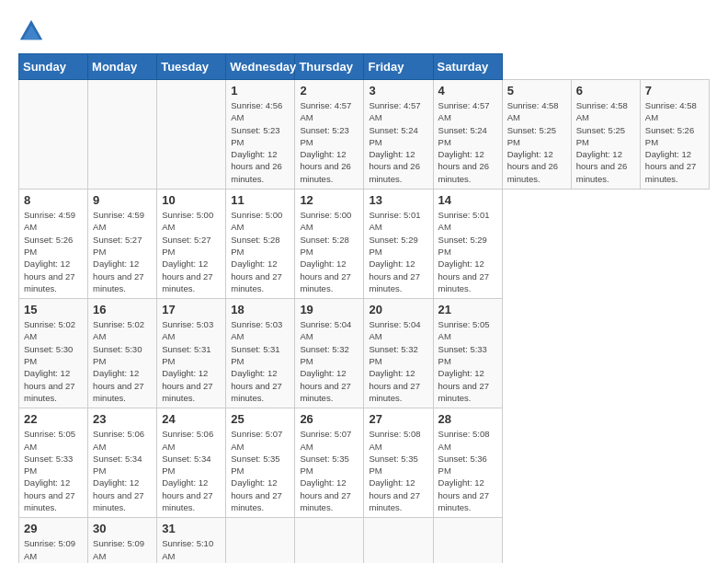 This screenshot has height=563, width=728. Describe the element at coordinates (53, 353) in the screenshot. I see `calendar-cell: 15Sunrise: 5:02 AMSunset: 5:30 PMDayligh…` at that location.